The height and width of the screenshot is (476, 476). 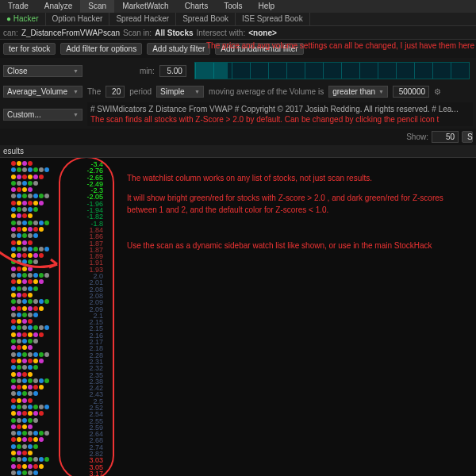 I want to click on show-value-input: 50, so click(x=445, y=136).